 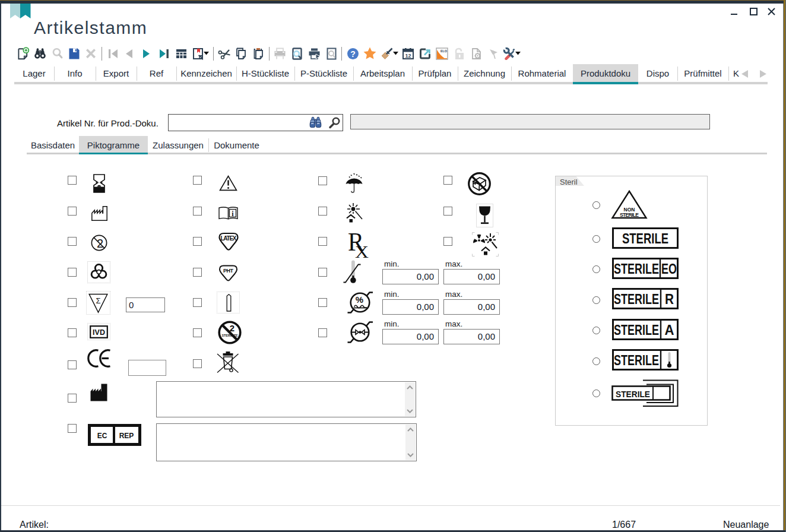 I want to click on svg-text: EO, so click(x=669, y=268).